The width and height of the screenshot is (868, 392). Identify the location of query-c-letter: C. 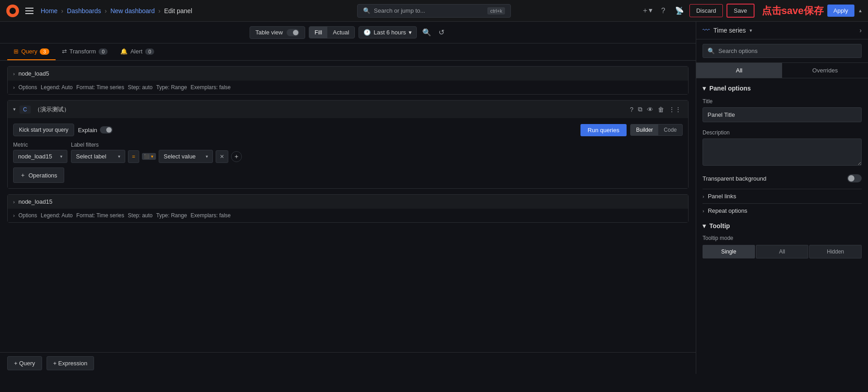
(25, 110).